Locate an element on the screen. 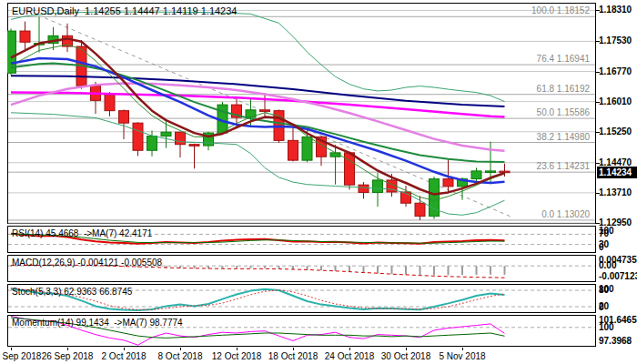 Image resolution: width=637 pixels, height=364 pixels. rsi-label: RSI(14) 45.4668 ->MA(7) 42.4171 is located at coordinates (82, 233).